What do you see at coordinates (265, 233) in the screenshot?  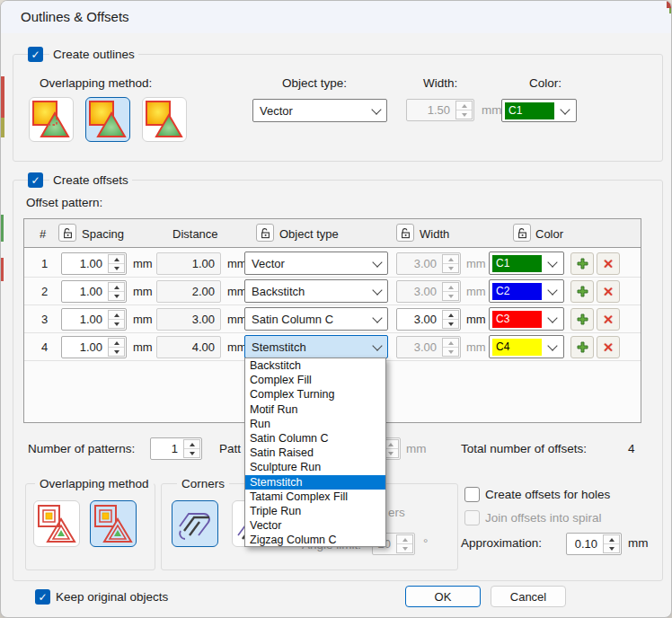 I see `lock-object-type-button` at bounding box center [265, 233].